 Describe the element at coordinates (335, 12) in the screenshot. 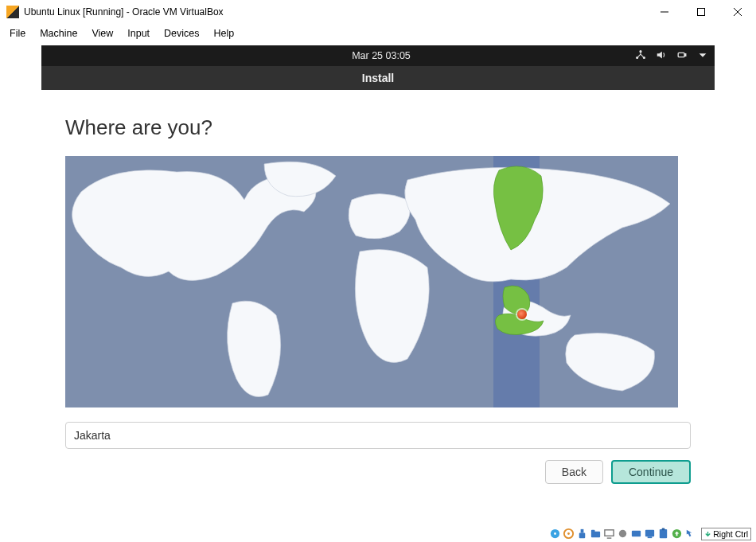

I see `window-title: Ubuntu Linux [Running] - Oracle VM Virtu…` at that location.